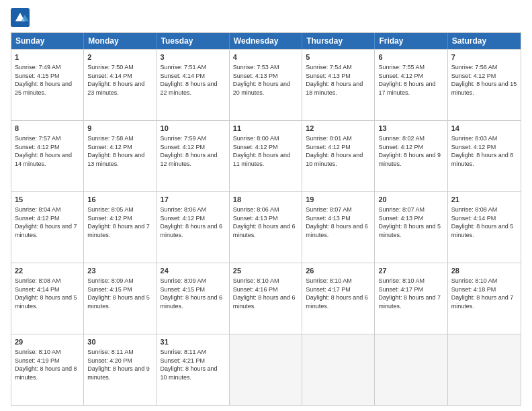  What do you see at coordinates (266, 156) in the screenshot?
I see `day-cell-11: 11Sunrise: 8:00 AMSunset: 4:12 PMDayligh…` at bounding box center [266, 156].